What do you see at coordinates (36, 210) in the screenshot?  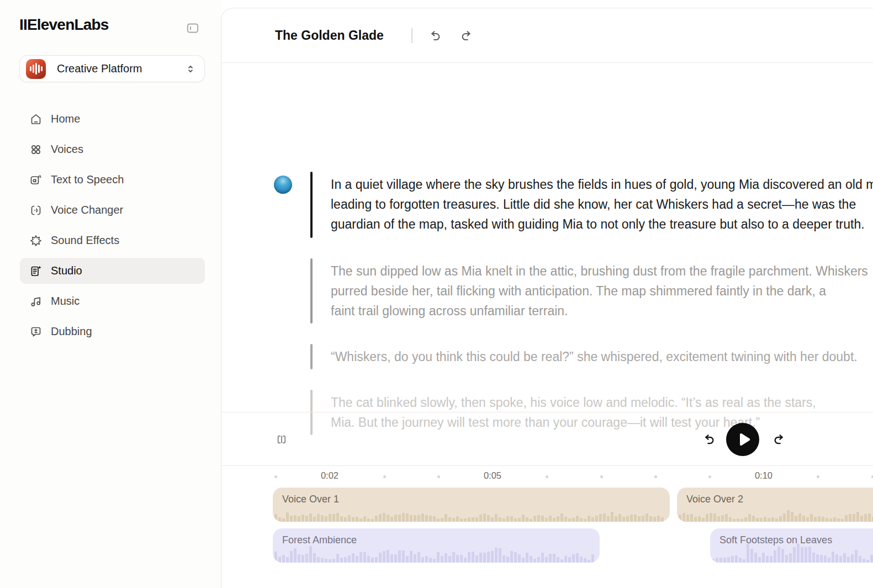 I see `voice-changer-icon` at bounding box center [36, 210].